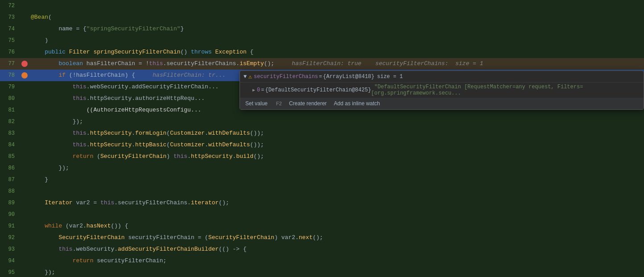 Image resolution: width=644 pixels, height=277 pixels. I want to click on popup-ref: {ArrayList@8418}, so click(349, 77).